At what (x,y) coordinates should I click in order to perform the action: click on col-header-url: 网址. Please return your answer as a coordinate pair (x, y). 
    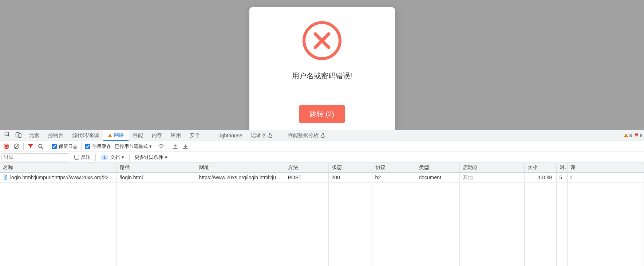
    Looking at the image, I should click on (240, 168).